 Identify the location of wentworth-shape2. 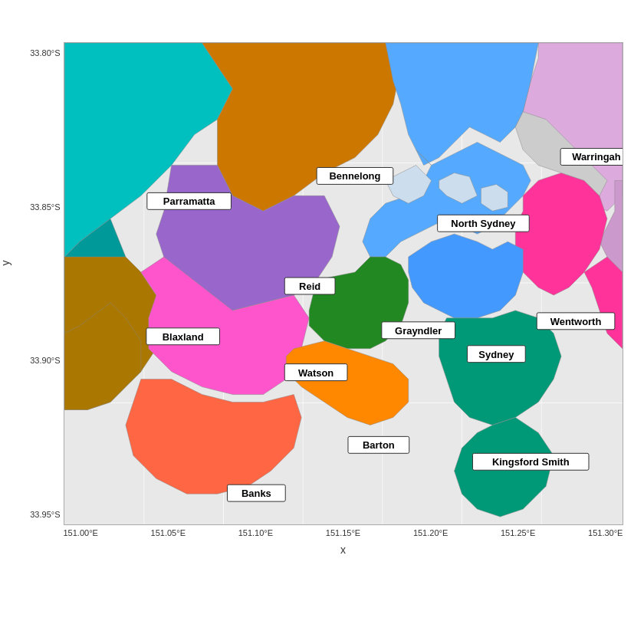
(603, 303).